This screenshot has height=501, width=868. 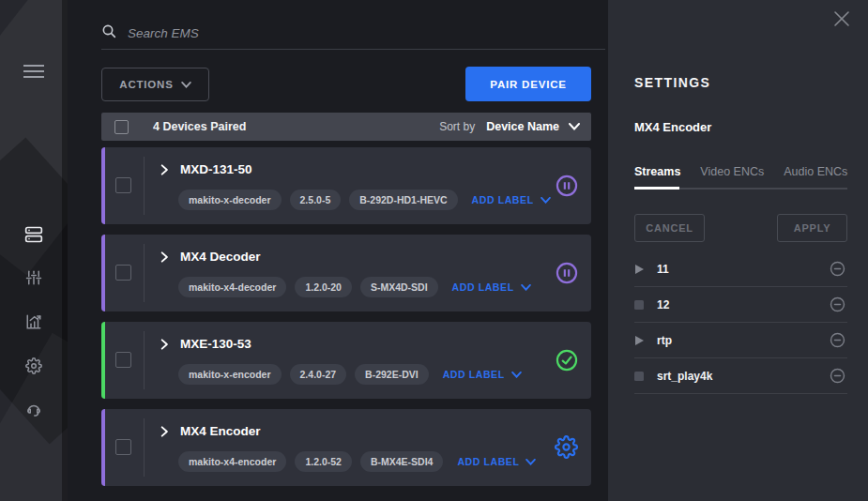 I want to click on settings-device-name: MX4 Encoder, so click(x=673, y=128).